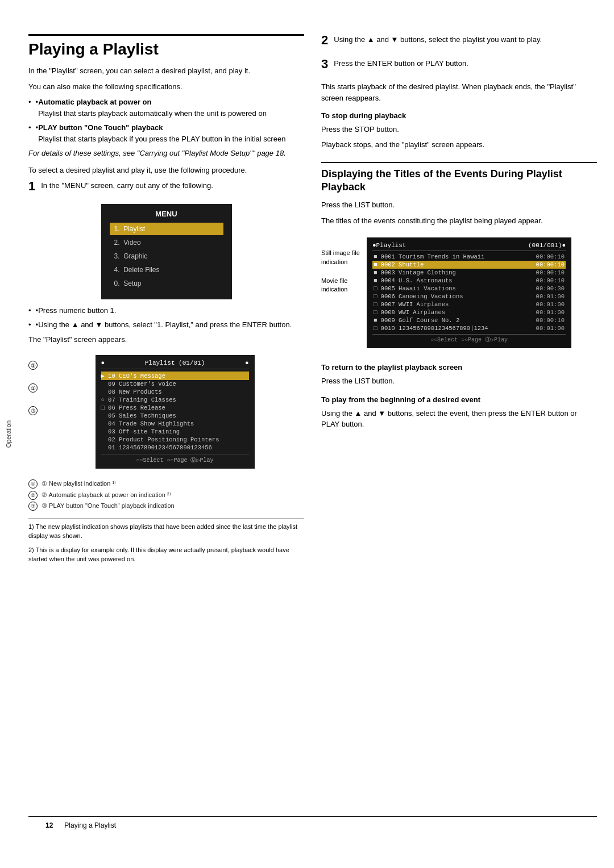 The width and height of the screenshot is (614, 868). Describe the element at coordinates (34, 365) in the screenshot. I see `circle-1: ①` at that location.